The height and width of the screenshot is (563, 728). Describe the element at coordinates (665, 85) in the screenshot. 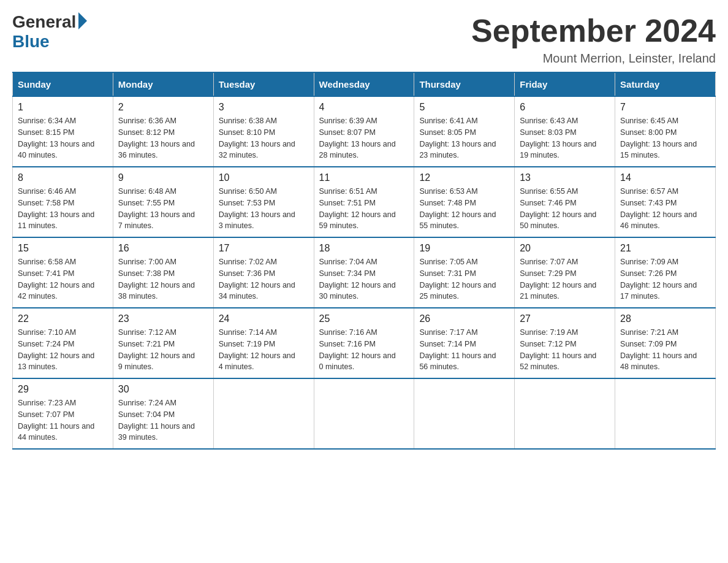

I see `col-saturday: Saturday` at that location.